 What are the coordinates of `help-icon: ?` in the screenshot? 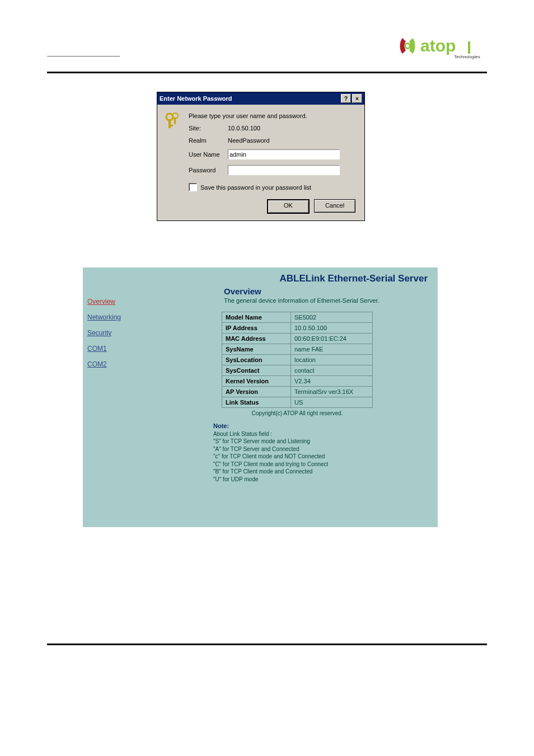 It's located at (346, 98).